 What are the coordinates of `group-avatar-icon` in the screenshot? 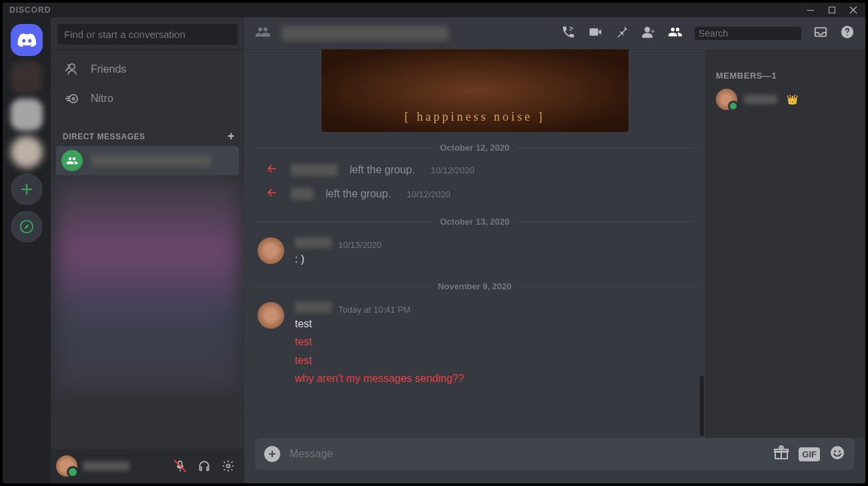 It's located at (72, 161).